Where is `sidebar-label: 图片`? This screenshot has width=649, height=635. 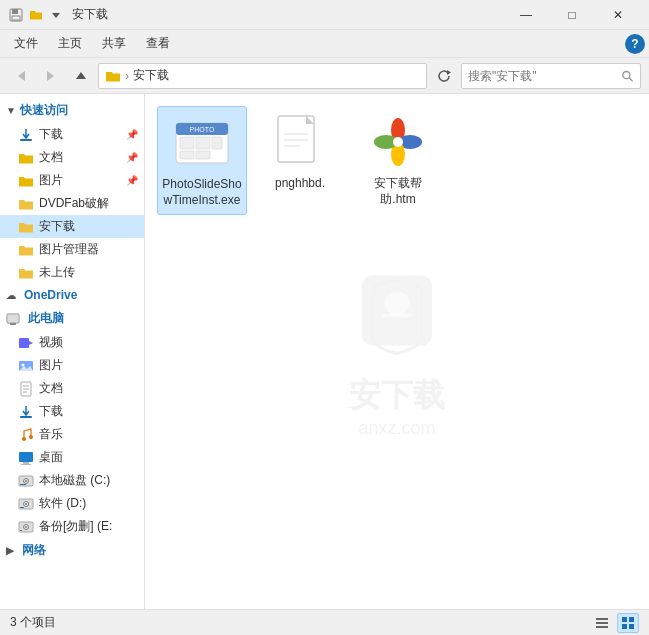 sidebar-label: 图片 is located at coordinates (51, 366).